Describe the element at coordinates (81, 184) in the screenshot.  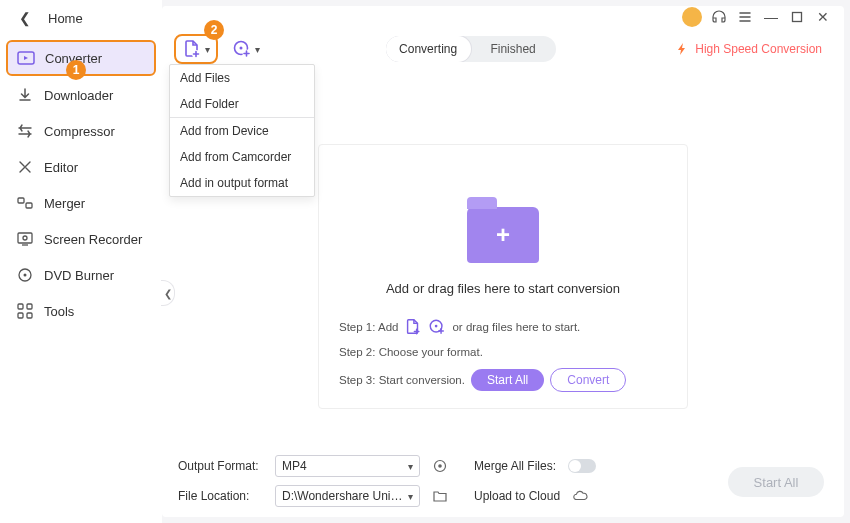
I see `nav-list: Converter Downloader Compressor Editor M…` at that location.